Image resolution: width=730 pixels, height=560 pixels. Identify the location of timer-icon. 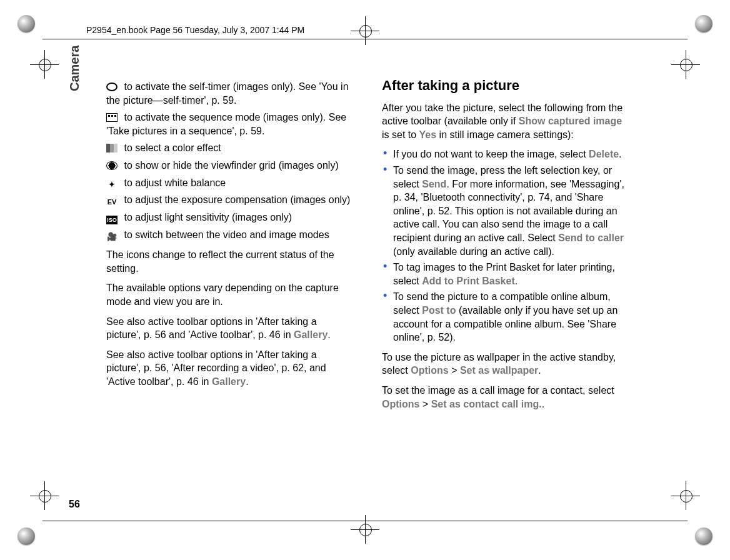
(112, 87).